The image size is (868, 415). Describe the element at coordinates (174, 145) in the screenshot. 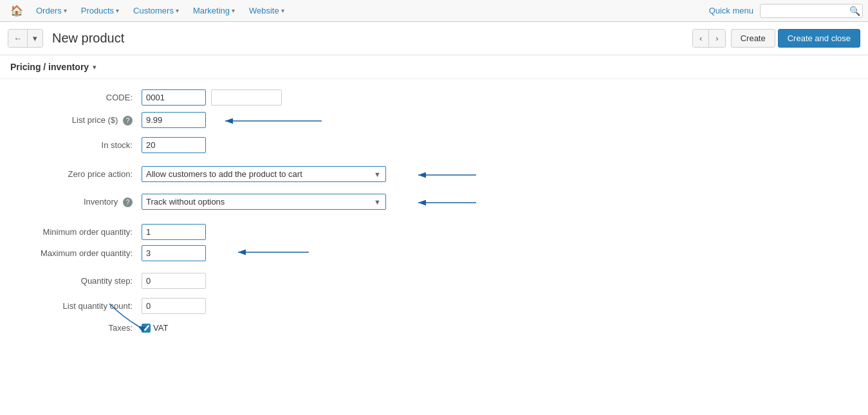

I see `in-stock-input` at that location.